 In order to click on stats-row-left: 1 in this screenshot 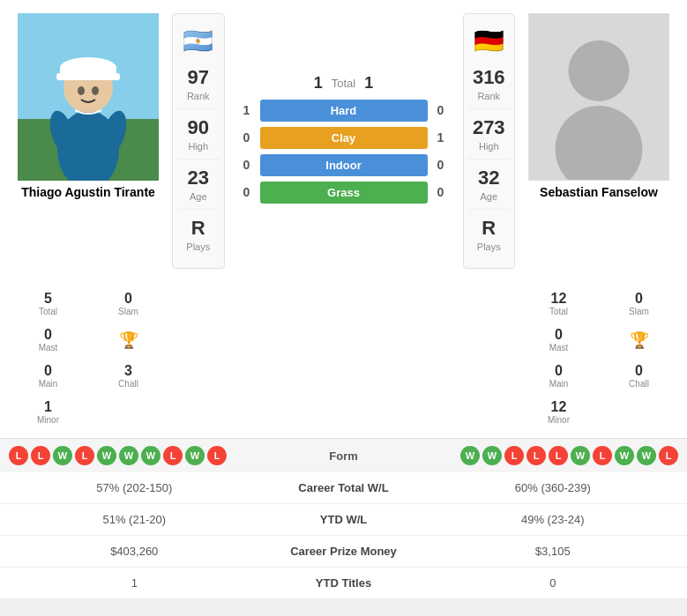, I will do `click(134, 583)`.